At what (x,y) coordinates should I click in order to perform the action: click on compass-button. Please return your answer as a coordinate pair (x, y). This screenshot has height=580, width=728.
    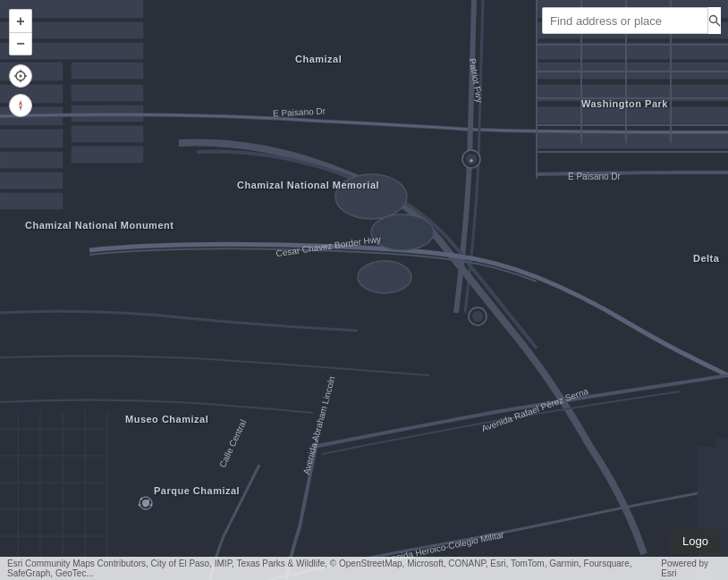
    Looking at the image, I should click on (21, 105).